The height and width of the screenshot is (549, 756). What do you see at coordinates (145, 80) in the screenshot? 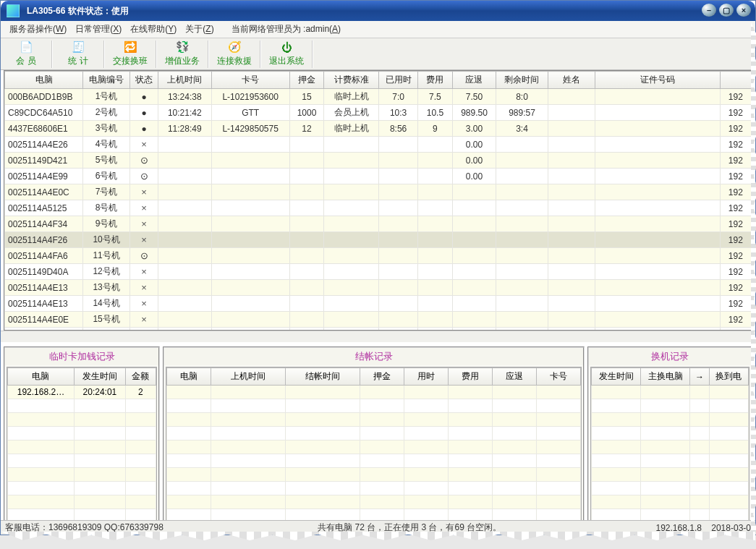
I see `col-2: 状态` at bounding box center [145, 80].